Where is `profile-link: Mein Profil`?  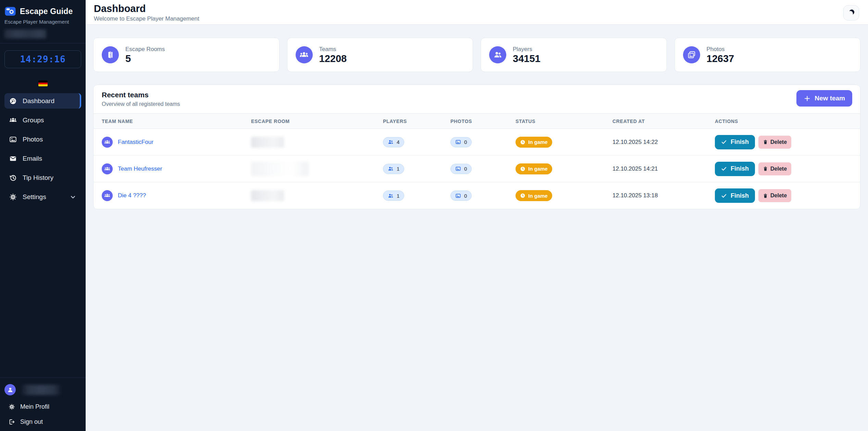 profile-link: Mein Profil is located at coordinates (43, 407).